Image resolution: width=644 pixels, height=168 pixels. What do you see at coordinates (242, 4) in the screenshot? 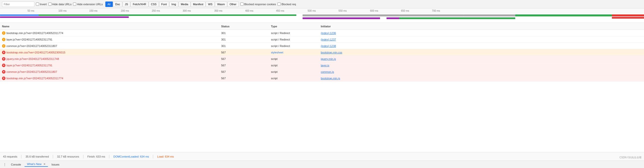
I see `blocked-cookies-checkbox` at bounding box center [242, 4].